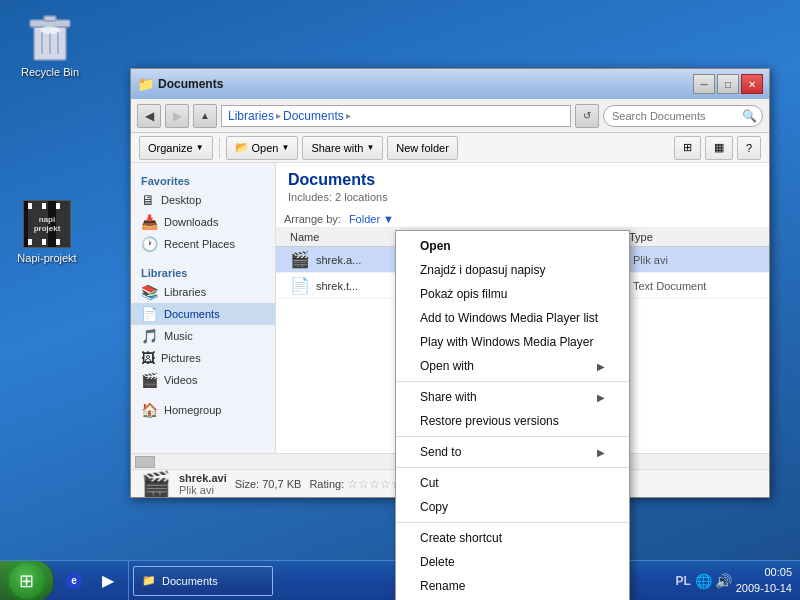 The height and width of the screenshot is (600, 800). What do you see at coordinates (48, 224) in the screenshot?
I see `napi-text: napiprojekt` at bounding box center [48, 224].